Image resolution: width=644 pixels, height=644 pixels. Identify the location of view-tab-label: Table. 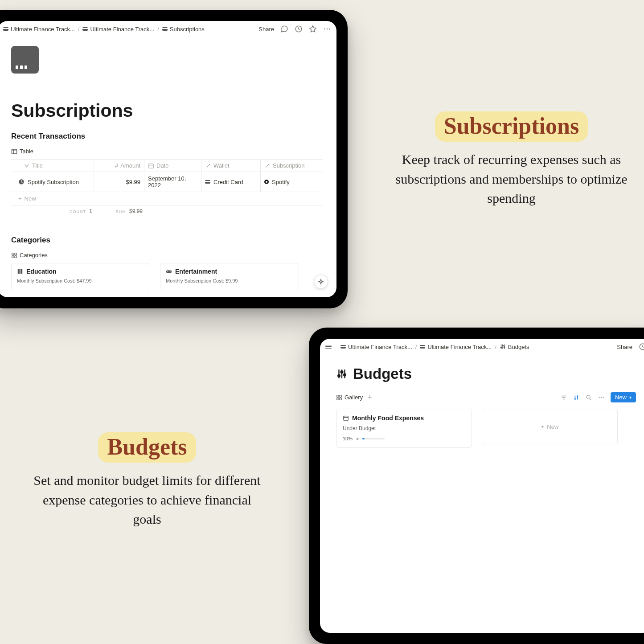
(27, 152).